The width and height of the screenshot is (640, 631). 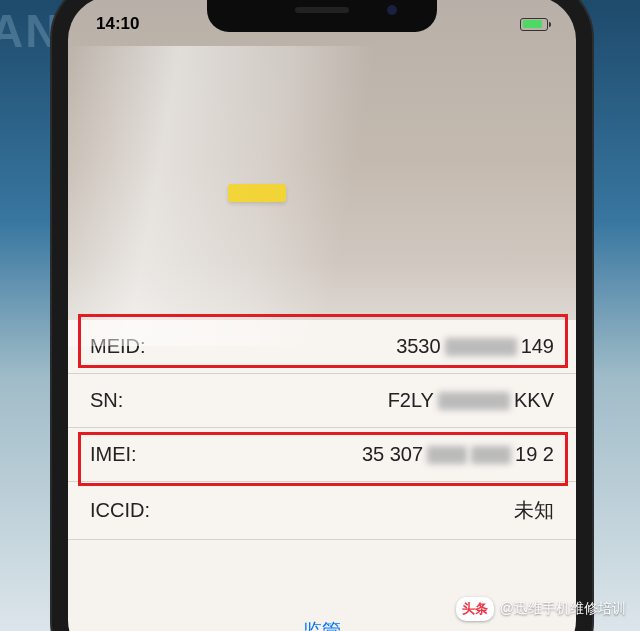 What do you see at coordinates (475, 346) in the screenshot?
I see `meid-value: 3530 149` at bounding box center [475, 346].